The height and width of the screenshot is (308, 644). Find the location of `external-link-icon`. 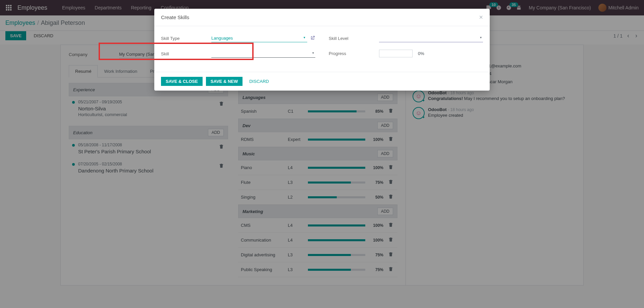

external-link-icon is located at coordinates (313, 38).